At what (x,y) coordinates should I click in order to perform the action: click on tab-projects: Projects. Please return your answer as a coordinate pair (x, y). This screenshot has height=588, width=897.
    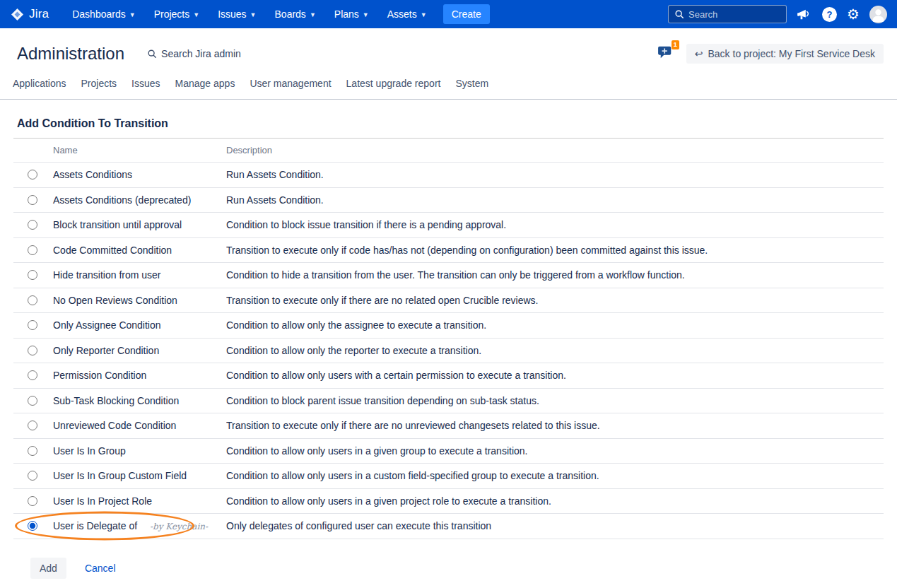
    Looking at the image, I should click on (99, 83).